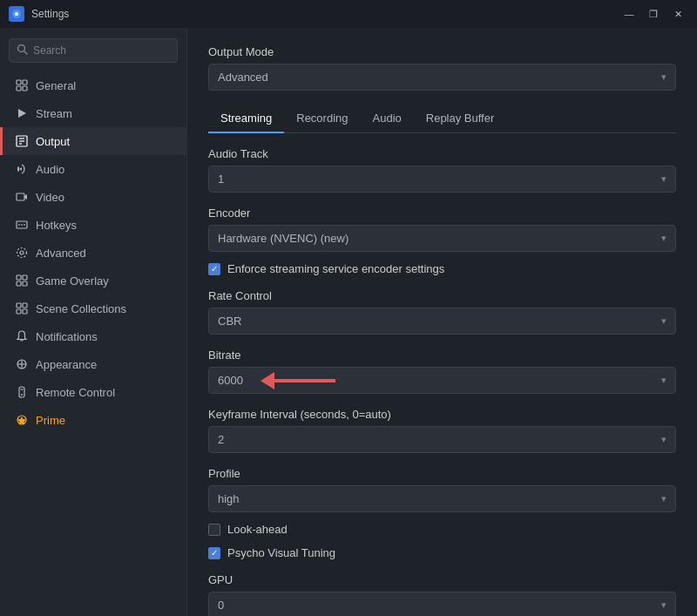 This screenshot has width=697, height=616. I want to click on sidebar-item-output: Output, so click(93, 141).